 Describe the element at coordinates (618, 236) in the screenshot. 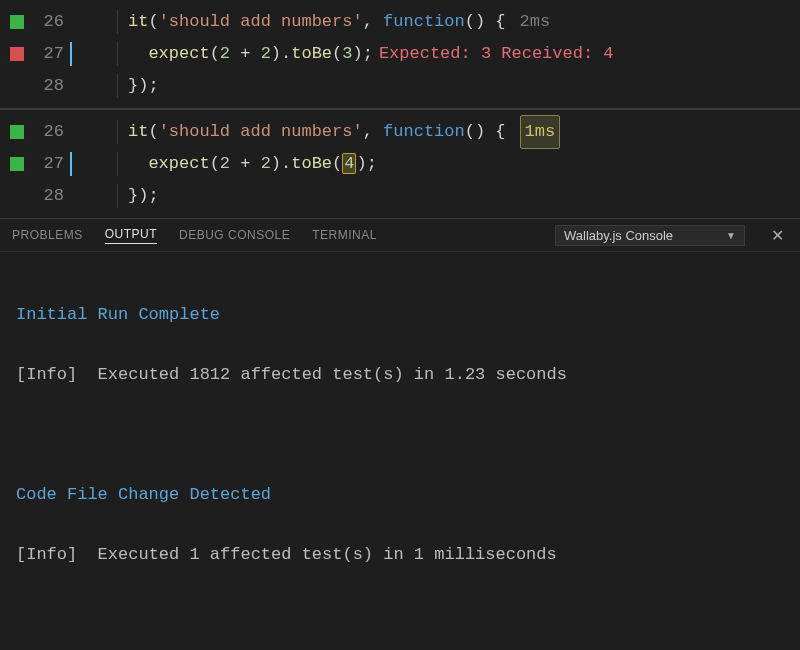

I see `dropdown-label: Wallaby.js Console` at that location.